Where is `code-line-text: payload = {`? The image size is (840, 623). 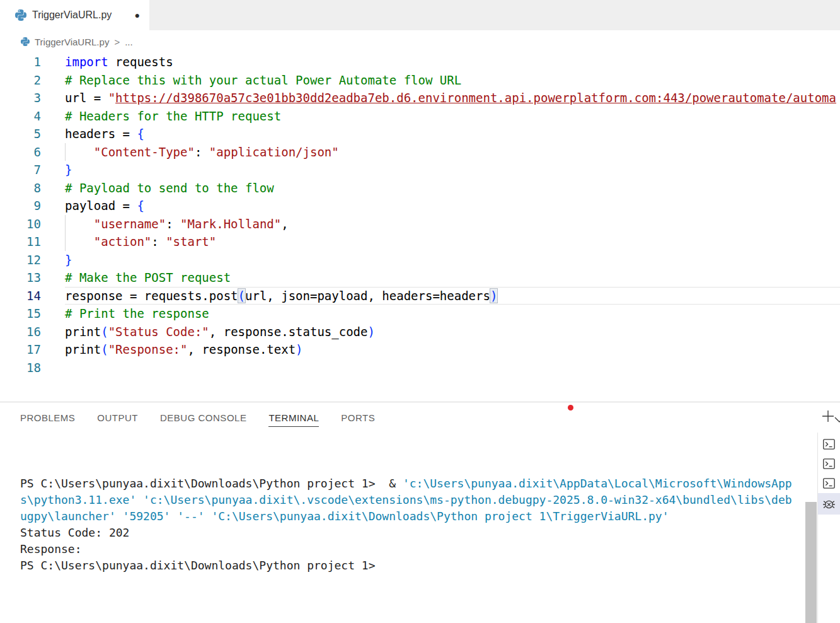 code-line-text: payload = { is located at coordinates (452, 206).